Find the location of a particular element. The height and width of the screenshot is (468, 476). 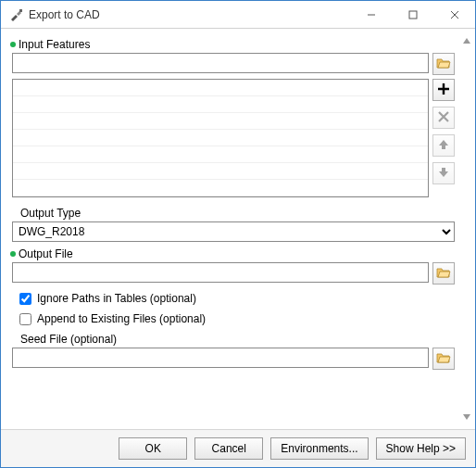

seed-file-label: Seed File (optional) is located at coordinates (69, 339).